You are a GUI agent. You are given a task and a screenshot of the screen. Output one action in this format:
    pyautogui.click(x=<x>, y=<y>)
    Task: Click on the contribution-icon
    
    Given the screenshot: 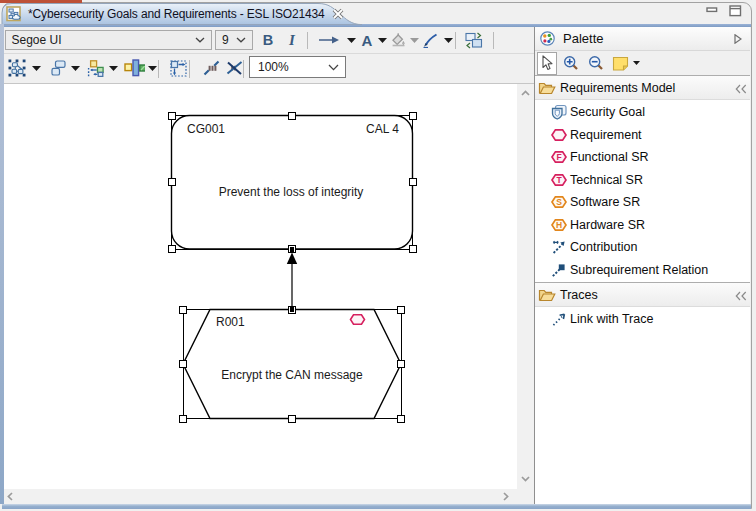 What is the action you would take?
    pyautogui.click(x=559, y=247)
    